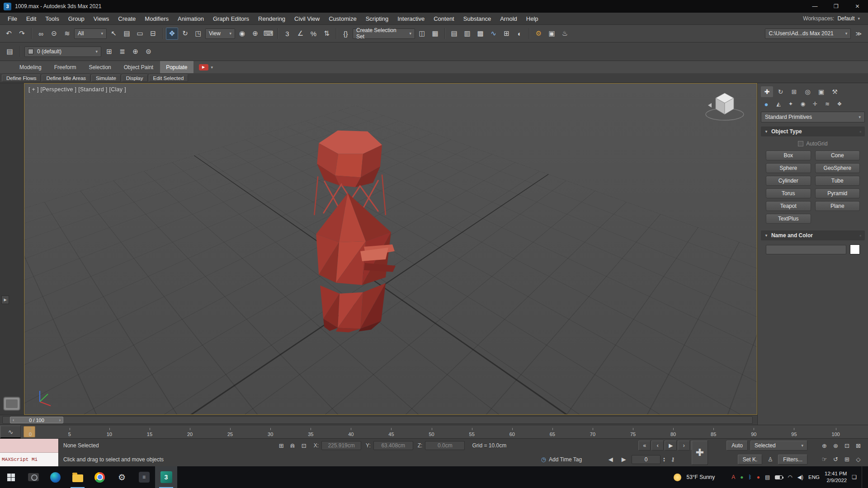 The height and width of the screenshot is (488, 868). What do you see at coordinates (9, 33) in the screenshot?
I see `undo-icon: ↶` at bounding box center [9, 33].